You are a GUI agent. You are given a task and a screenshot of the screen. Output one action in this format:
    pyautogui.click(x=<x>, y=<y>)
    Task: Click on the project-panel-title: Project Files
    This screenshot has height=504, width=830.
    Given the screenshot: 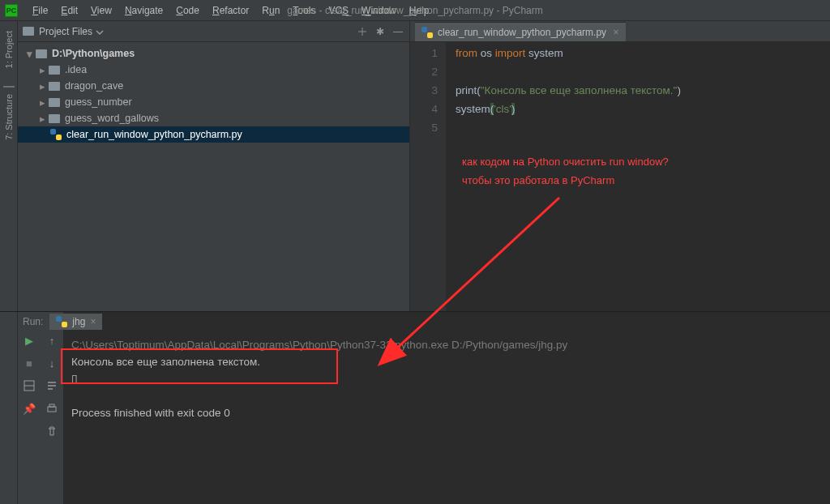 What is the action you would take?
    pyautogui.click(x=66, y=32)
    